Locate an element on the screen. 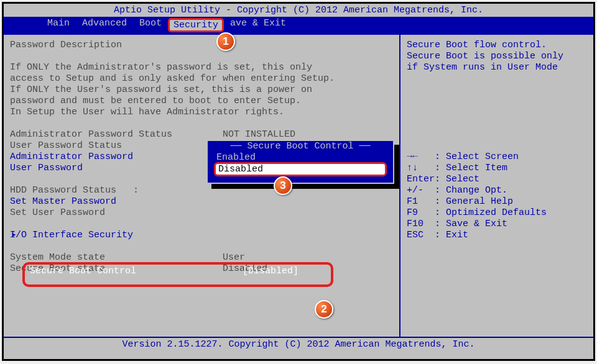 This screenshot has height=364, width=597. tab-boot: Boot is located at coordinates (150, 25).